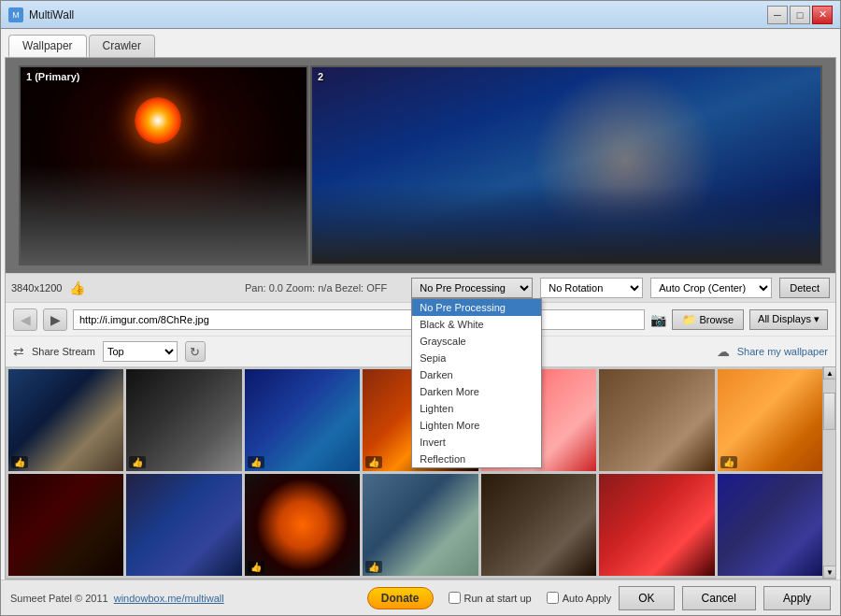  What do you see at coordinates (140, 351) in the screenshot?
I see `top-dropdown: Top` at bounding box center [140, 351].